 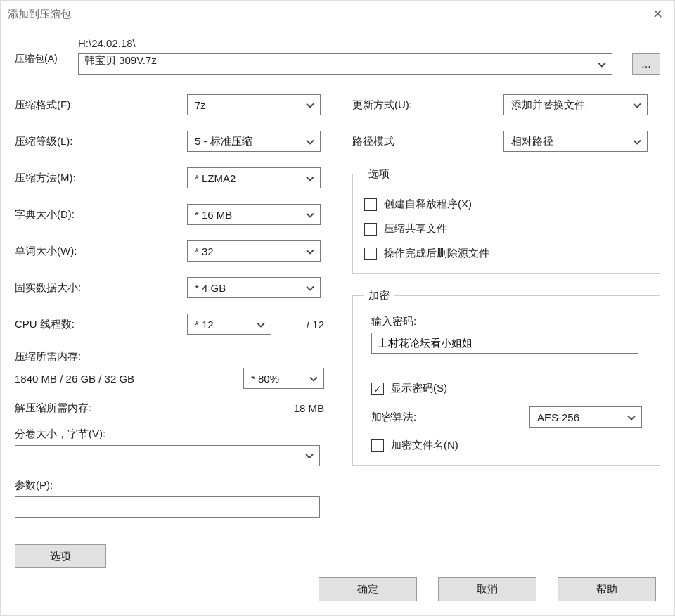 What do you see at coordinates (379, 174) in the screenshot?
I see `options-legend: 选项` at bounding box center [379, 174].